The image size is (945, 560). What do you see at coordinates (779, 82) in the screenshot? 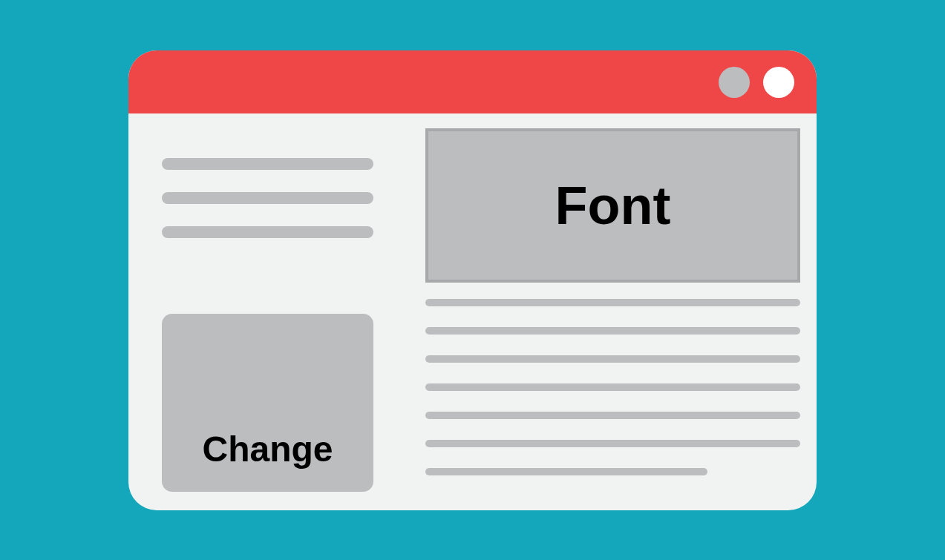
I see `window-control-close-icon` at bounding box center [779, 82].